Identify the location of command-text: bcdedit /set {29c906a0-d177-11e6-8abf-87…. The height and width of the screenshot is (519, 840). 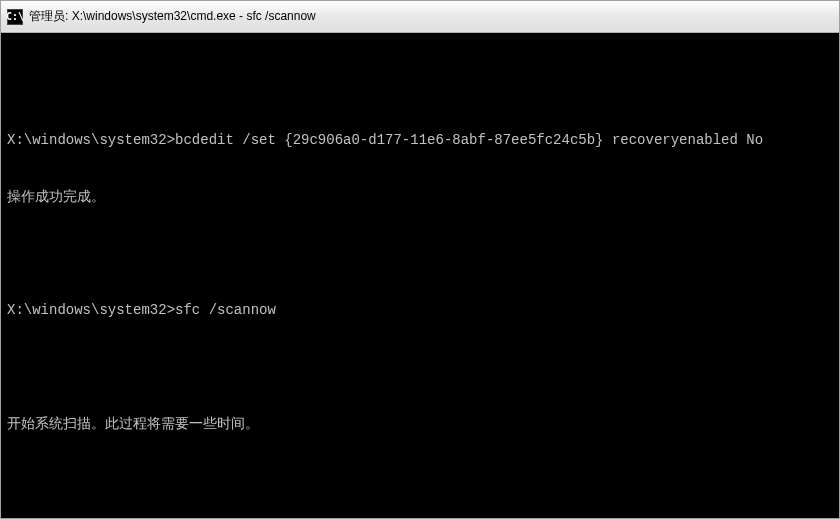
(469, 140).